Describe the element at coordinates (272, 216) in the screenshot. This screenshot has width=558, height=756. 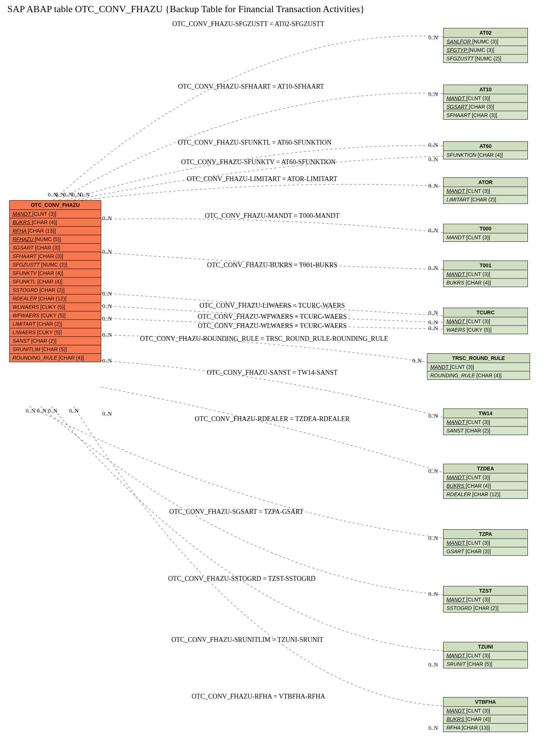
I see `relation-label: OTC_CONV_FHAZU-MANDT = T000-MANDT` at that location.